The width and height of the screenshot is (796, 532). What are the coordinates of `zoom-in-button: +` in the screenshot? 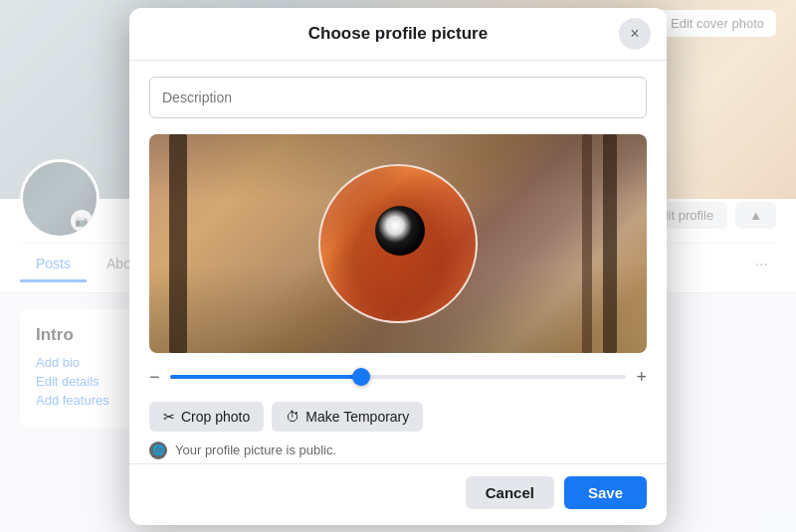 It's located at (641, 378).